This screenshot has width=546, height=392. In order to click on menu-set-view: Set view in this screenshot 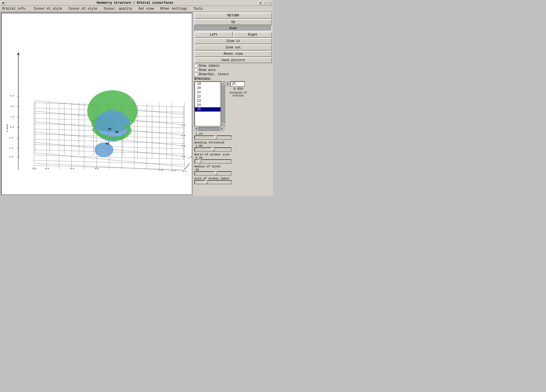, I will do `click(146, 9)`.